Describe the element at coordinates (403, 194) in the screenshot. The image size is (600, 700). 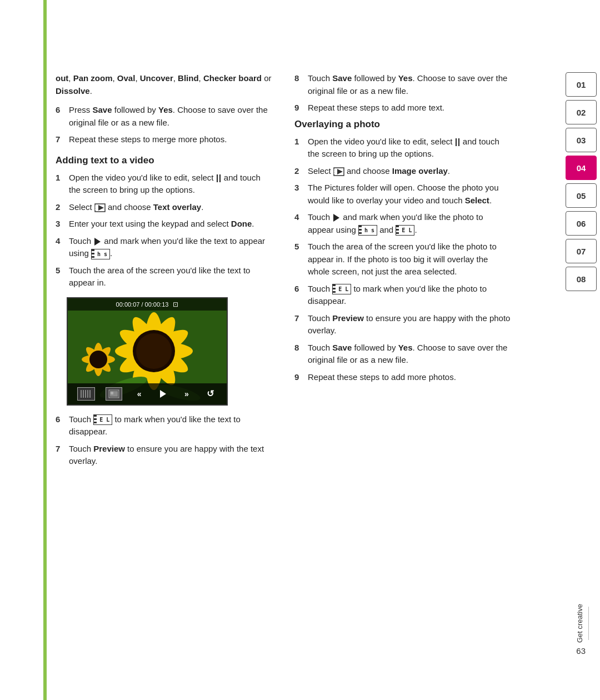
I see `list-item: 3 The Pictures folder will open. Choose …` at that location.